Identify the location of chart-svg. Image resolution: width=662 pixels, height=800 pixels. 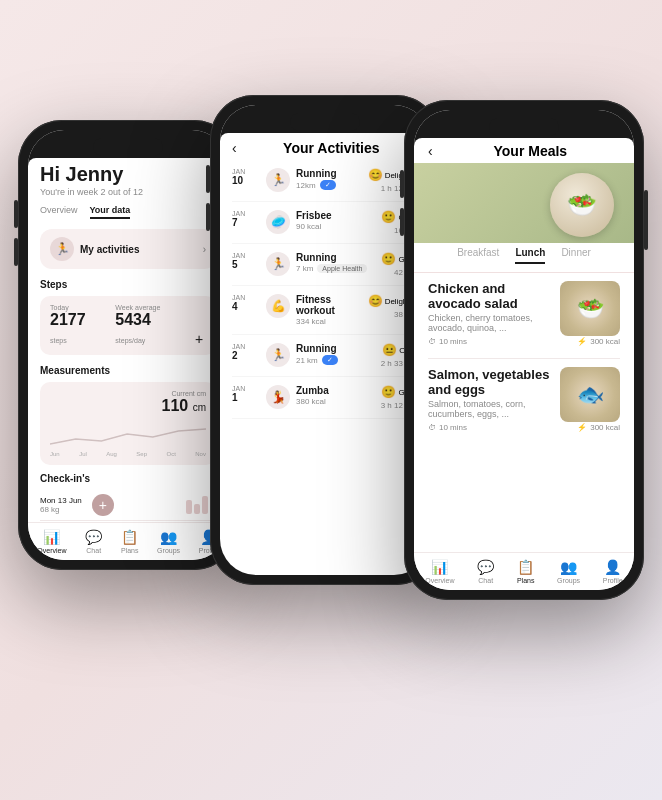
(128, 434).